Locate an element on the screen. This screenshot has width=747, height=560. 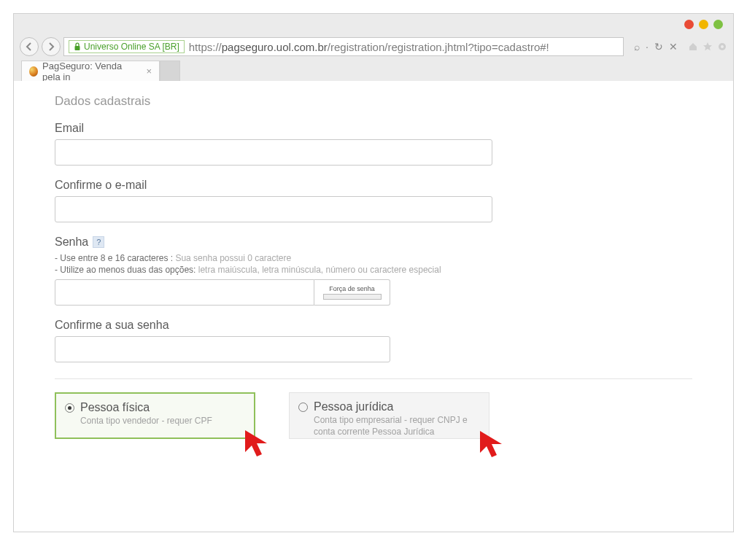
home-icon is located at coordinates (693, 47).